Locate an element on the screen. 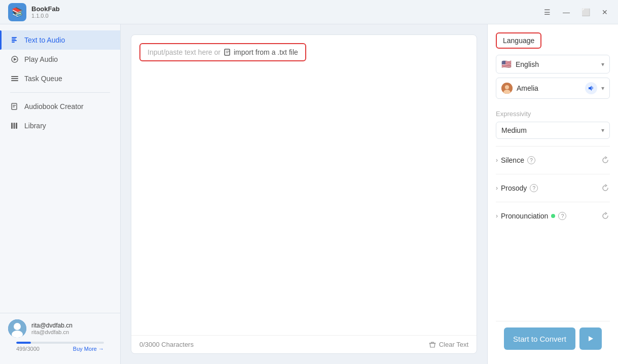  app-branding: 📚 BookFab 1.1.0.0 is located at coordinates (34, 12).